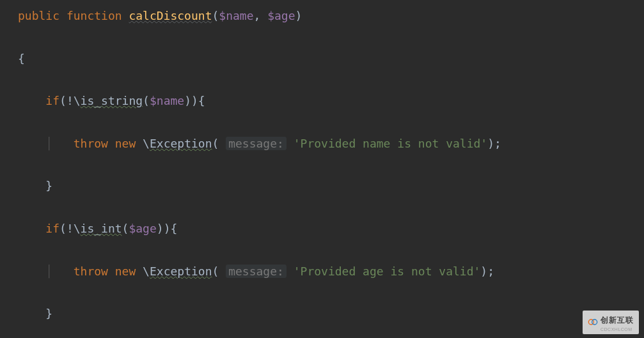  What do you see at coordinates (91, 143) in the screenshot?
I see `keyword-throw: throw` at bounding box center [91, 143].